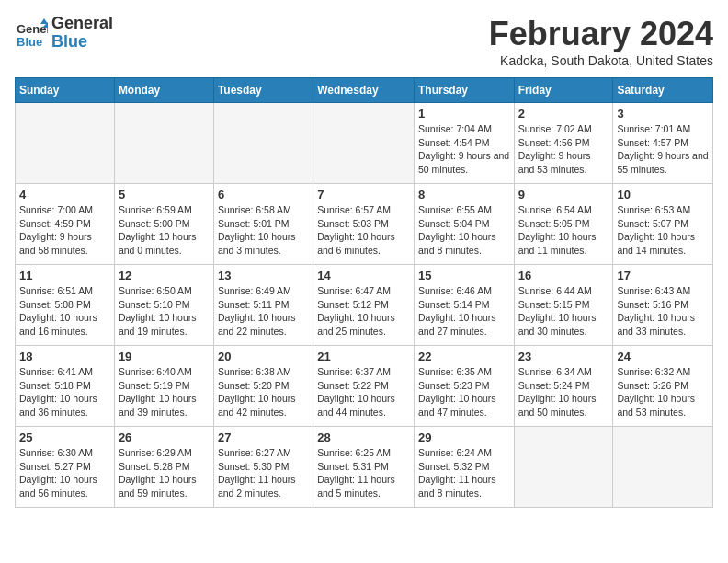 The width and height of the screenshot is (728, 563). What do you see at coordinates (564, 149) in the screenshot?
I see `day-info: Sunrise: 7:02 AMSunset: 4:56 PMDaylight:…` at bounding box center [564, 149].